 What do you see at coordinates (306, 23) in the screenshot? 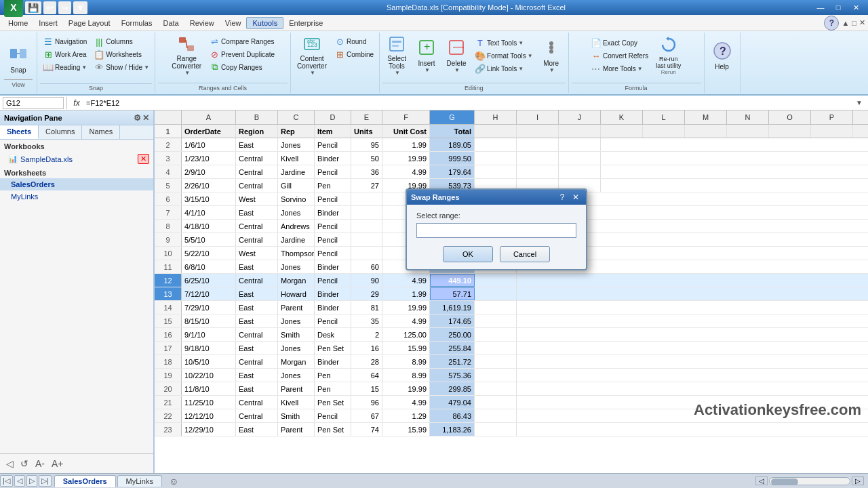
I see `menu-enterprise: Enterprise` at bounding box center [306, 23].